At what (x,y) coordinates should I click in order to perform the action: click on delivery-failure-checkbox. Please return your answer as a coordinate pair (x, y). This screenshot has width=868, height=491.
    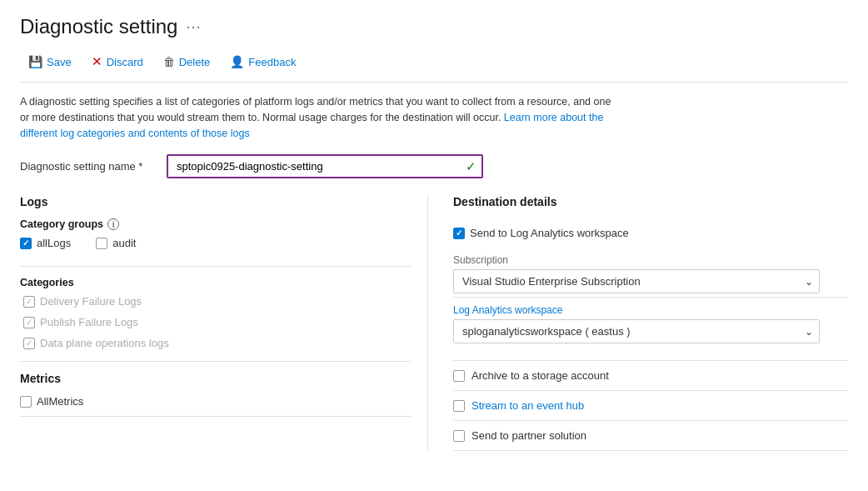
    Looking at the image, I should click on (29, 302).